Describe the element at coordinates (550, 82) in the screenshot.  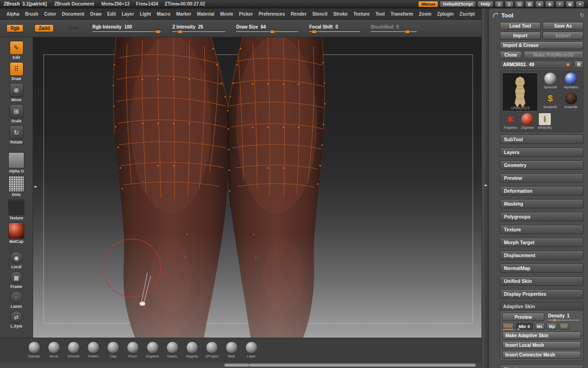
I see `quickpick-sphereb: SphereB` at that location.